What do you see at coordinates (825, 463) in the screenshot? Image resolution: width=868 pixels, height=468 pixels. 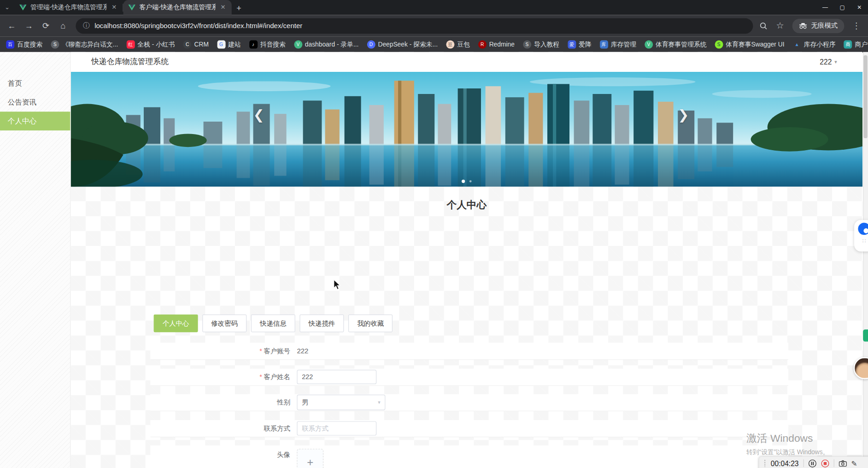 I see `stop-button` at bounding box center [825, 463].